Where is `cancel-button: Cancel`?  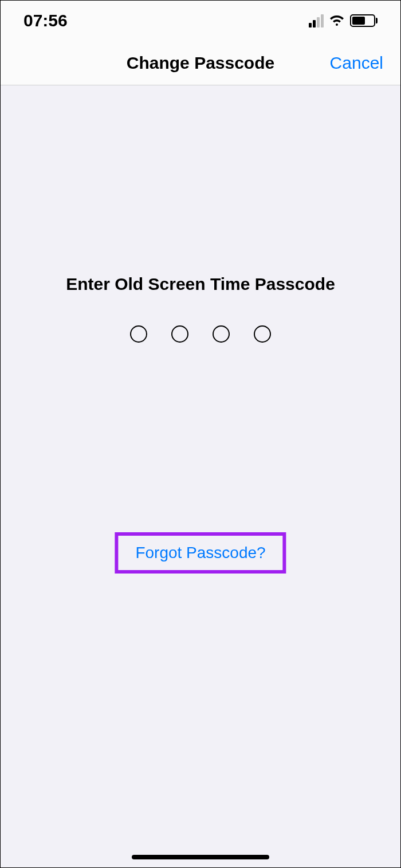 cancel-button: Cancel is located at coordinates (356, 63).